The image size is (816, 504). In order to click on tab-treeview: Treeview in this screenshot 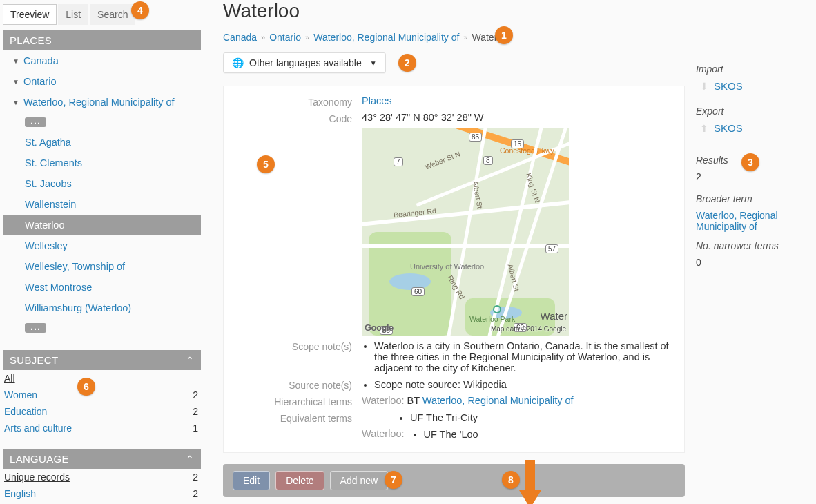, I will do `click(30, 14)`.